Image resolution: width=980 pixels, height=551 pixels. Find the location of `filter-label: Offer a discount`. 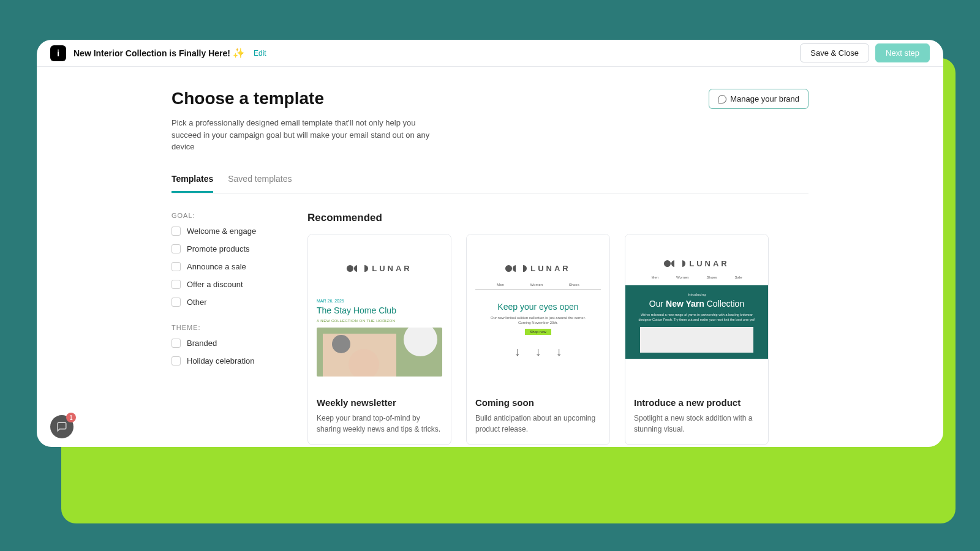

filter-label: Offer a discount is located at coordinates (215, 284).